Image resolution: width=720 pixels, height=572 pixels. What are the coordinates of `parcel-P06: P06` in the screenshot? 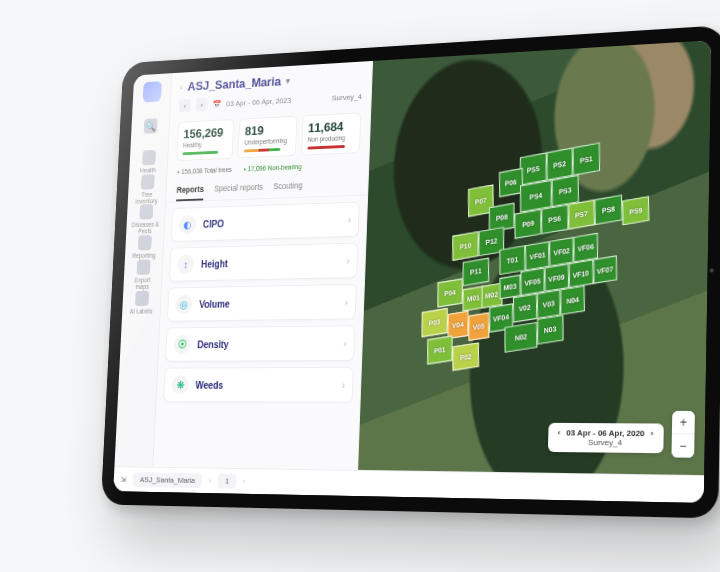 It's located at (511, 184).